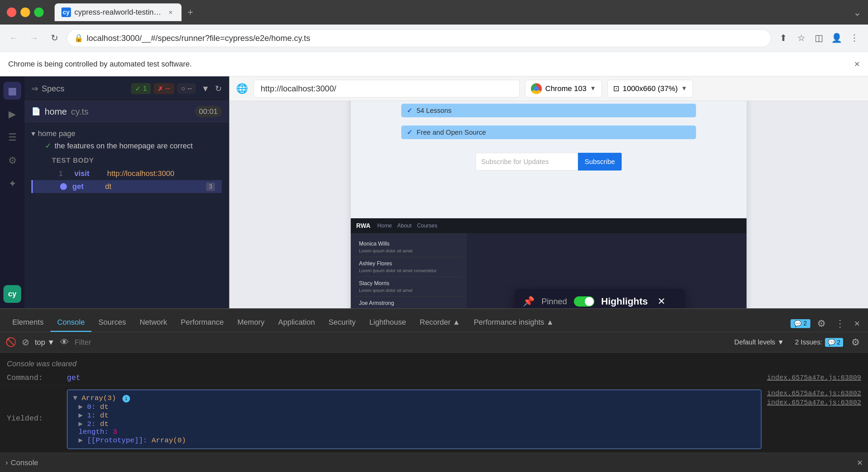 The width and height of the screenshot is (868, 472). What do you see at coordinates (409, 303) in the screenshot?
I see `list-item-3: Joe Armstrong Lorem ipsum dolor sit amet` at bounding box center [409, 303].